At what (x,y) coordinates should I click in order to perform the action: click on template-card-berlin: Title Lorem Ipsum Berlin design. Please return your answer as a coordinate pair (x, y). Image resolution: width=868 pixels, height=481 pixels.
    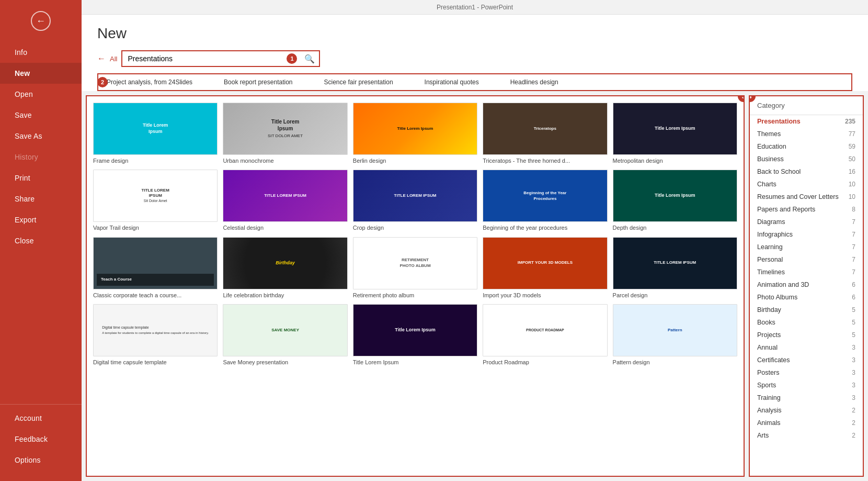
    Looking at the image, I should click on (415, 133).